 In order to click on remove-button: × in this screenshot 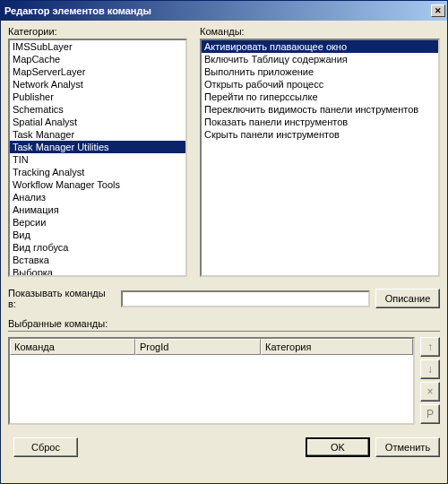, I will do `click(430, 392)`.